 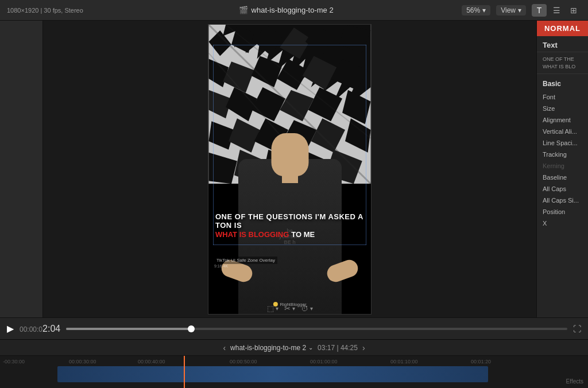 I want to click on blade-icon: ✂, so click(x=287, y=309).